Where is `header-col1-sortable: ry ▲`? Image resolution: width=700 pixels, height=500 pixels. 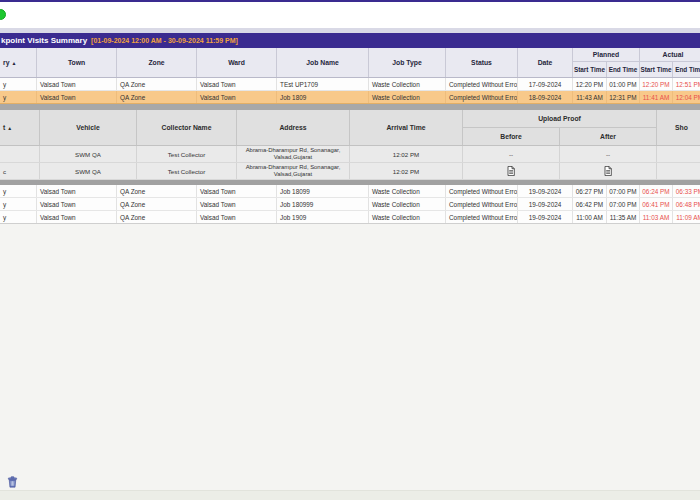 header-col1-sortable: ry ▲ is located at coordinates (18, 62).